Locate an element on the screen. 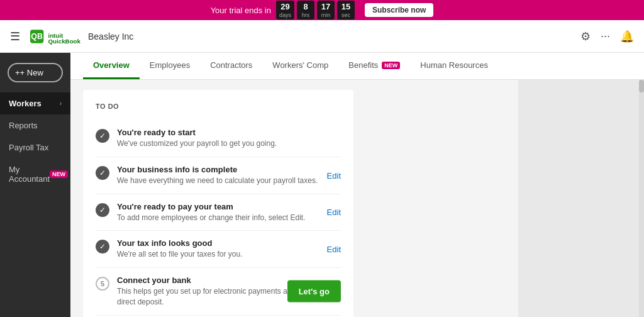 The width and height of the screenshot is (644, 317). trial-bar: Your trial ends in 29 days 8 hrs 17 min … is located at coordinates (322, 10).